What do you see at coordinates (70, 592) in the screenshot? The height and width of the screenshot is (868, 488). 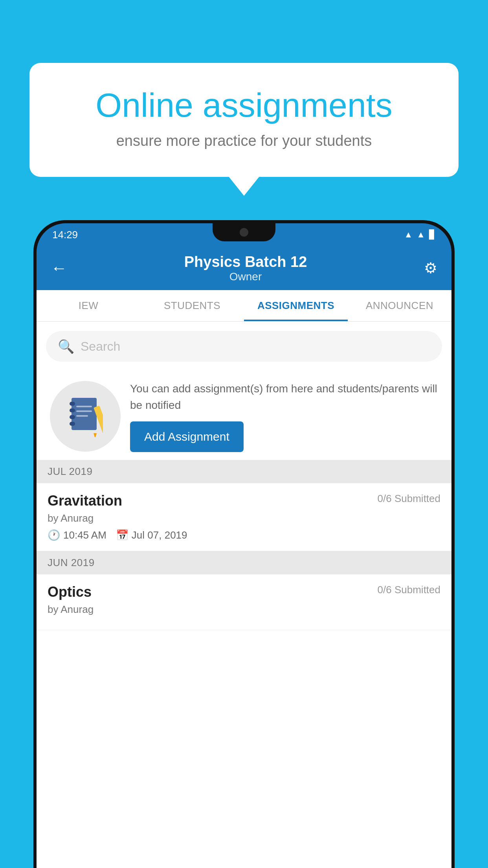 I see `assignment-name-optics: Optics` at bounding box center [70, 592].